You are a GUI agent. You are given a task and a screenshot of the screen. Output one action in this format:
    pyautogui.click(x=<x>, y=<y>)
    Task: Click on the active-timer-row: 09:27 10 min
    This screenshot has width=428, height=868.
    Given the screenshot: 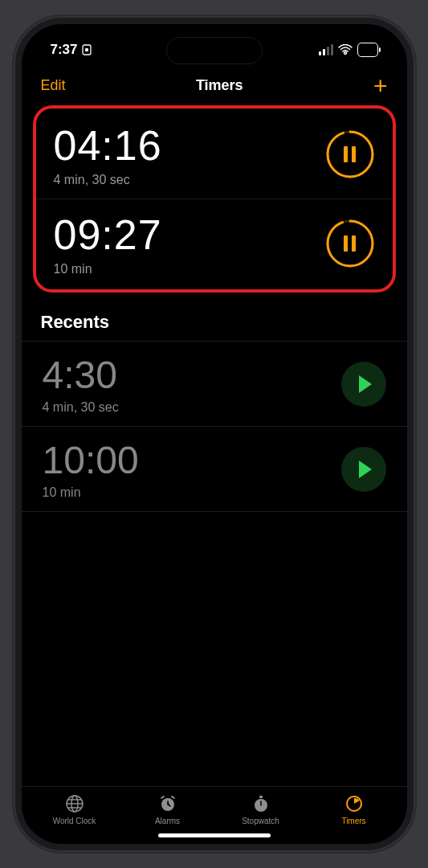 What is the action you would take?
    pyautogui.click(x=214, y=244)
    